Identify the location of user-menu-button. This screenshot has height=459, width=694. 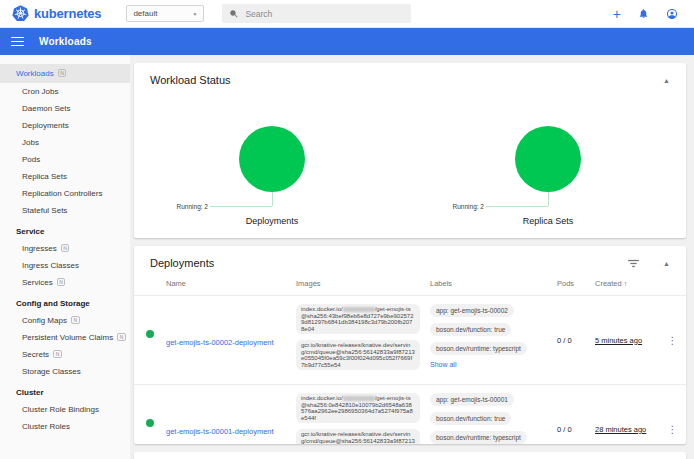
(672, 14).